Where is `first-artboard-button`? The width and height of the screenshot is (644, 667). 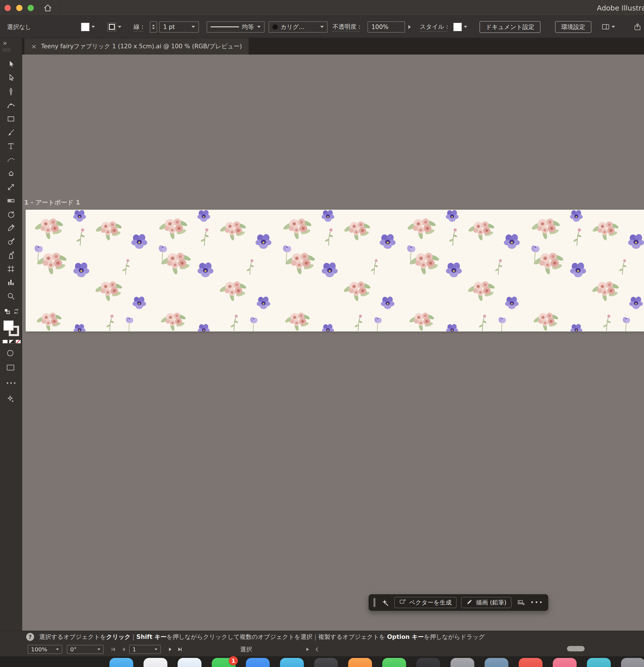
first-artboard-button is located at coordinates (113, 649).